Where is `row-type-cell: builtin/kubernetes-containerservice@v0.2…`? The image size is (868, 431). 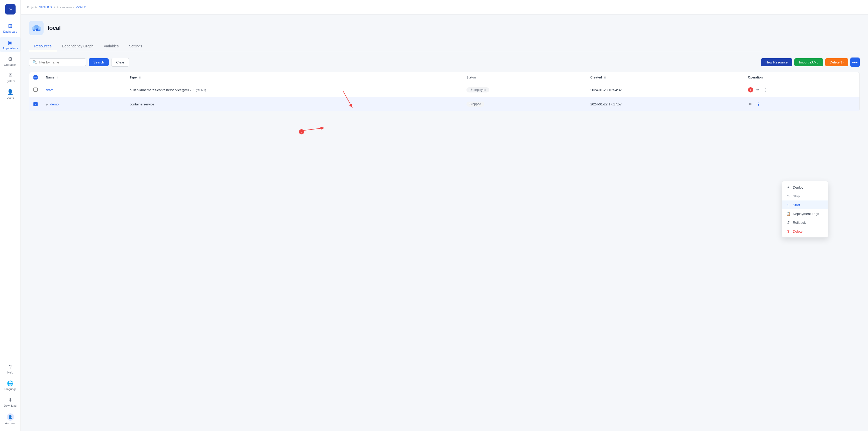
row-type-cell: builtin/kubernetes-containerservice@v0.2… is located at coordinates (294, 90).